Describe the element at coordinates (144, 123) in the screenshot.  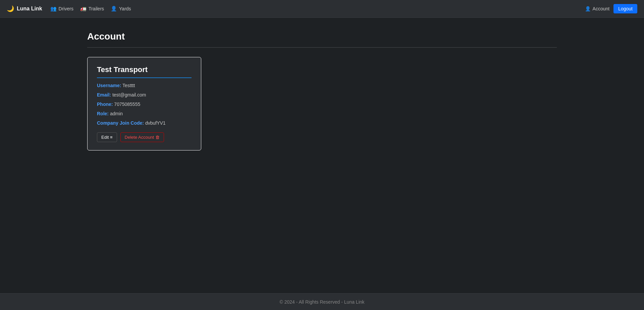
I see `company-join-code-row: Company Join Code: dvbufYV1` at that location.